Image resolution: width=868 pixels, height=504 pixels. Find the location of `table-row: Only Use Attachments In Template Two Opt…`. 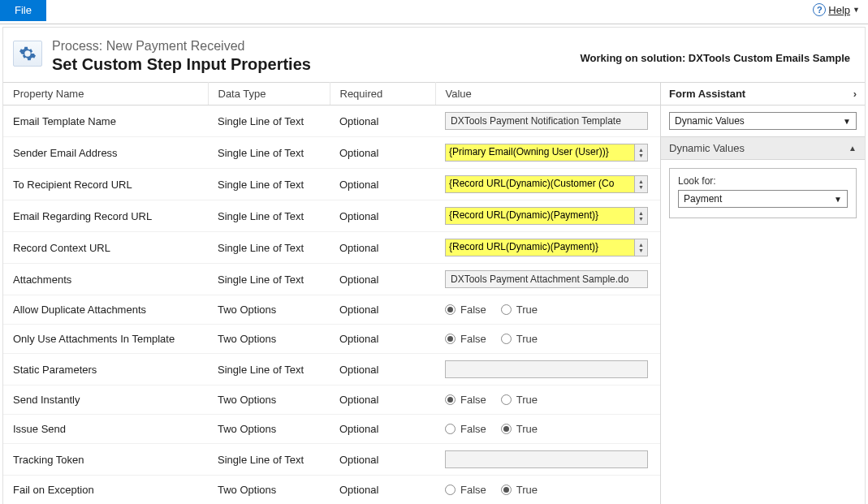

table-row: Only Use Attachments In Template Two Opt… is located at coordinates (331, 339).